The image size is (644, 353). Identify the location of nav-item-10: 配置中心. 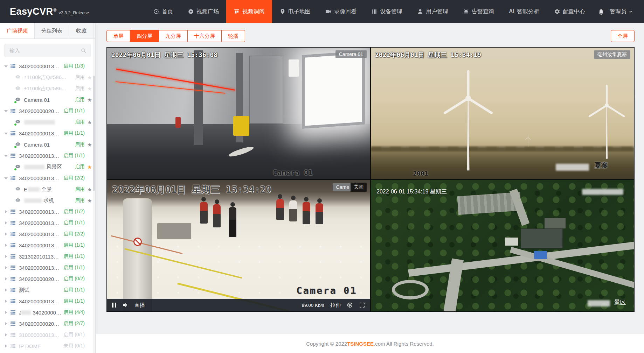
(569, 12).